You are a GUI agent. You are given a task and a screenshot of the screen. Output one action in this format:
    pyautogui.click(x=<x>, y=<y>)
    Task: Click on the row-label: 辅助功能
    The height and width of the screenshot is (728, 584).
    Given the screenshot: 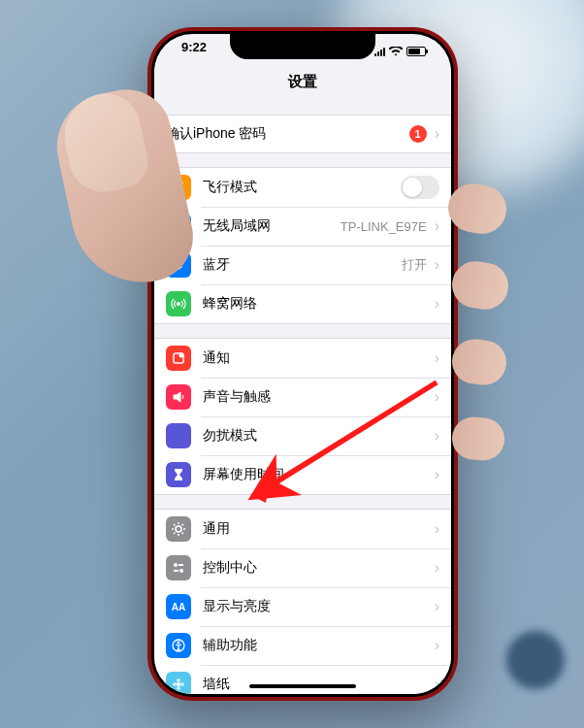 What is the action you would take?
    pyautogui.click(x=316, y=645)
    